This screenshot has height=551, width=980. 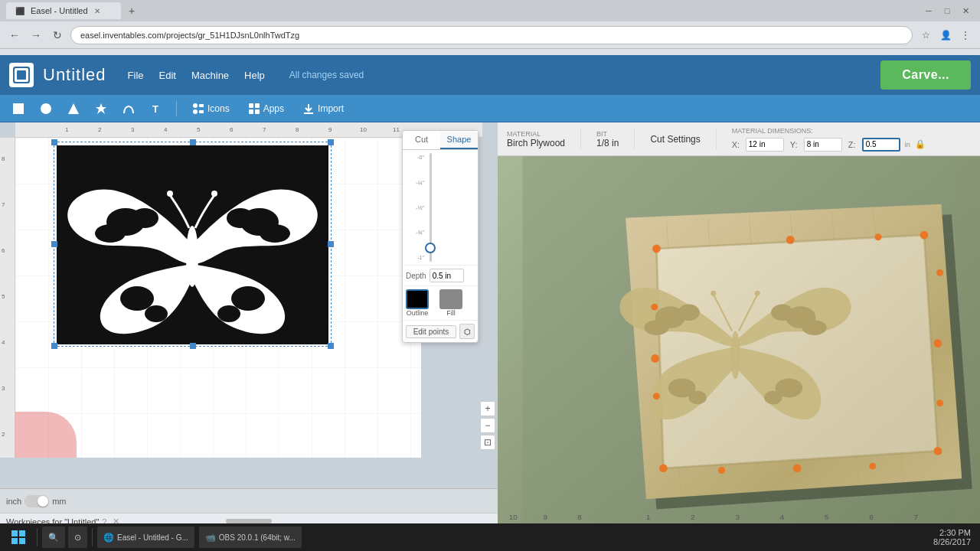 I want to click on menu-machine: Machine, so click(x=210, y=75).